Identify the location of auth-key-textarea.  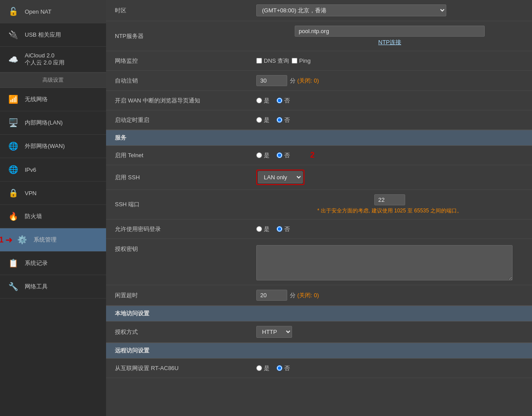
(384, 263).